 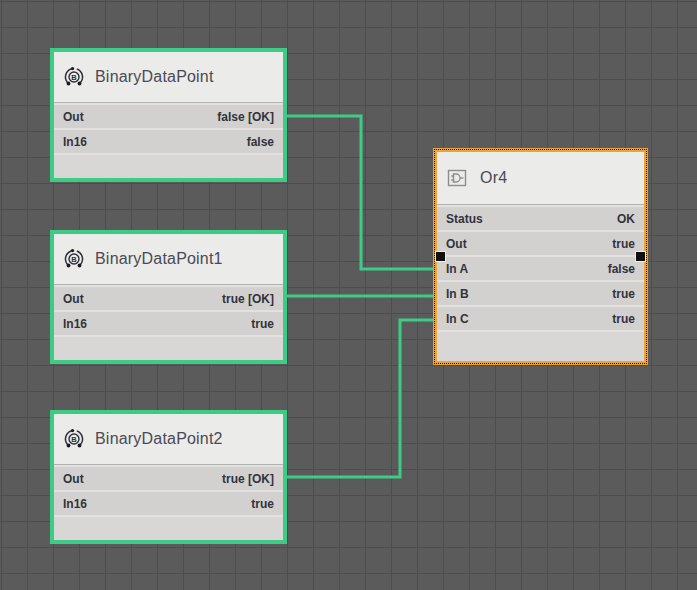 I want to click on slot-row-out: Out false [OK], so click(x=168, y=116).